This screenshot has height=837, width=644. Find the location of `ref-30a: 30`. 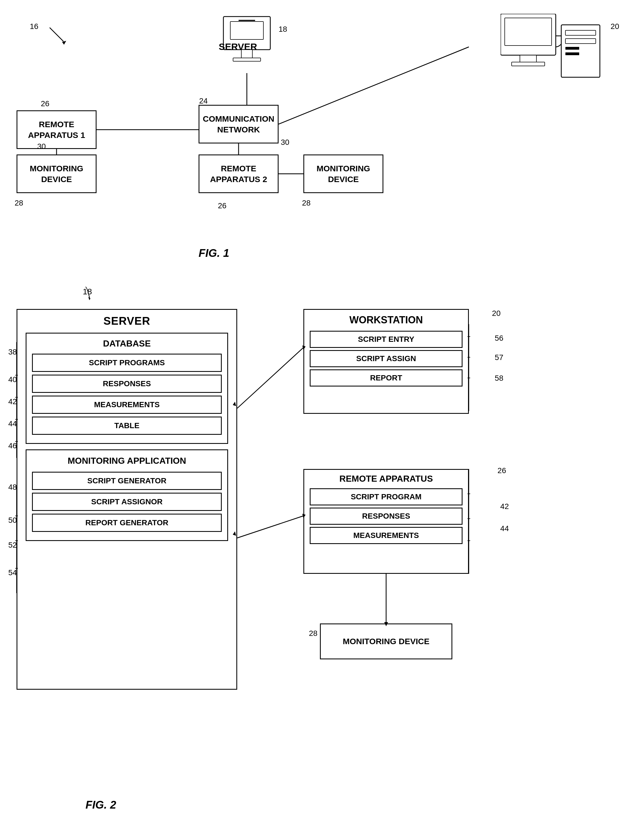

ref-30a: 30 is located at coordinates (41, 146).